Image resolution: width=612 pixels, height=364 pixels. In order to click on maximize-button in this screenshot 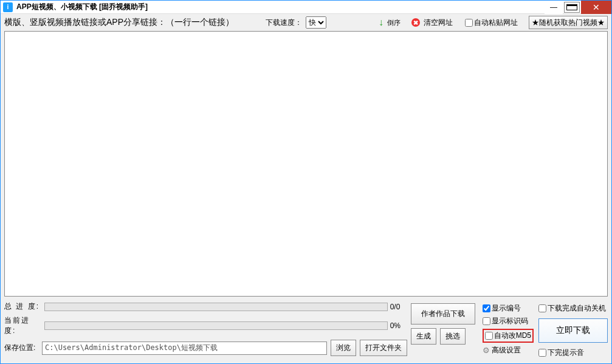, I will do `click(572, 7)`.